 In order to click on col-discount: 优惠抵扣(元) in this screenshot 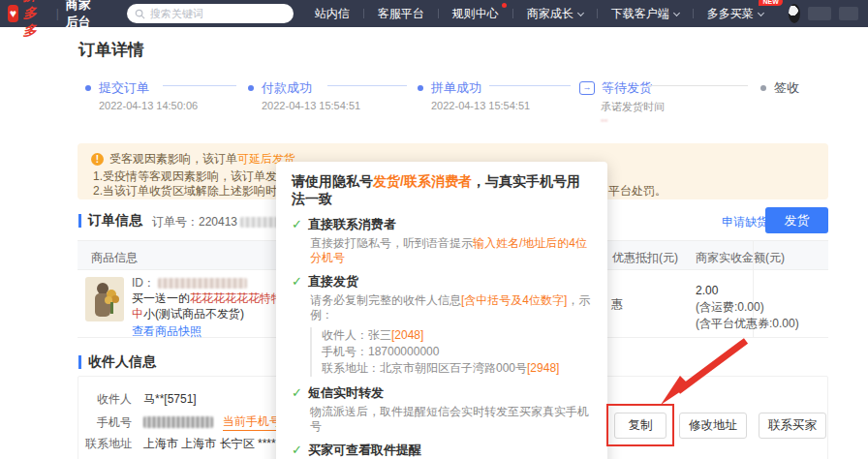, I will do `click(645, 258)`.